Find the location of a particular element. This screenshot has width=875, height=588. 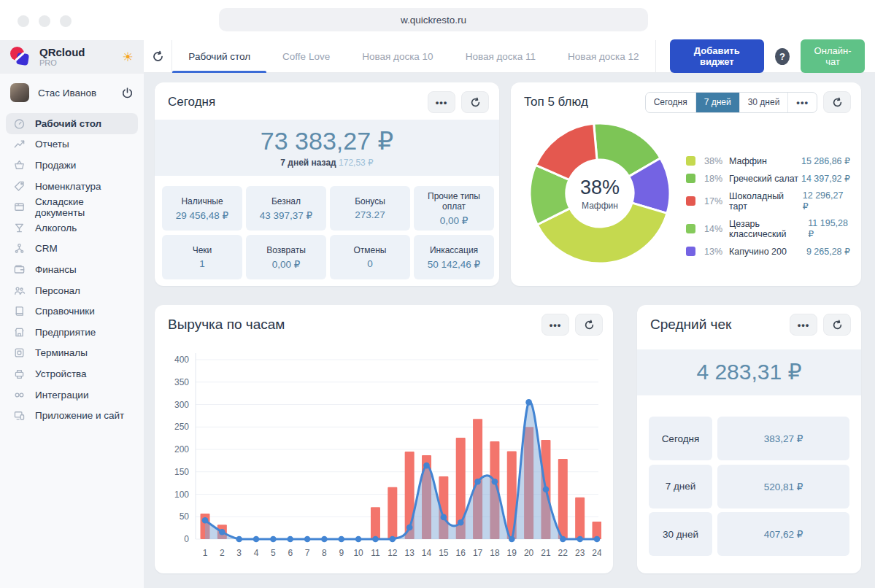

legend-row: 18% Греческий салат 14 397,92 ₽ is located at coordinates (768, 178).